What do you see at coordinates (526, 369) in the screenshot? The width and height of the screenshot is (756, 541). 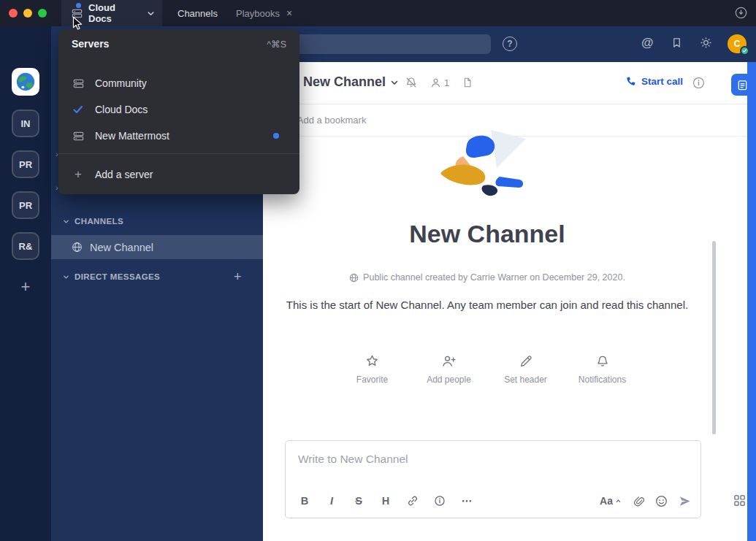 I see `set-header-button: Set header` at bounding box center [526, 369].